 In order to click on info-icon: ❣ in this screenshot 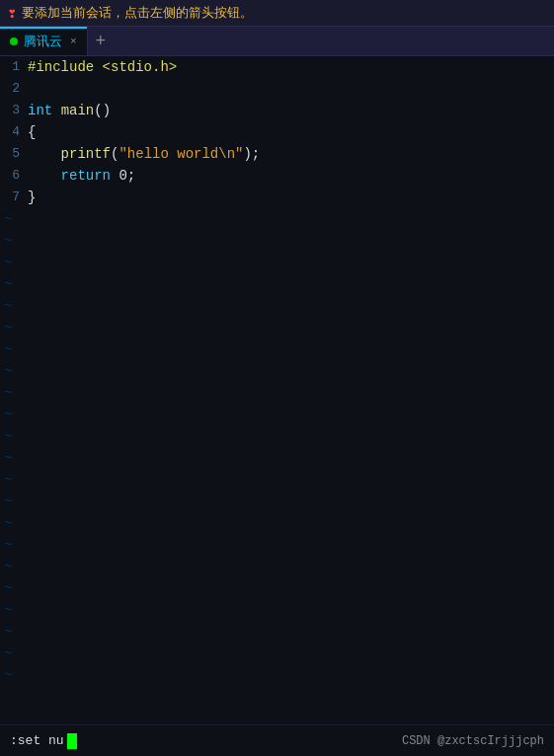, I will do `click(12, 14)`.